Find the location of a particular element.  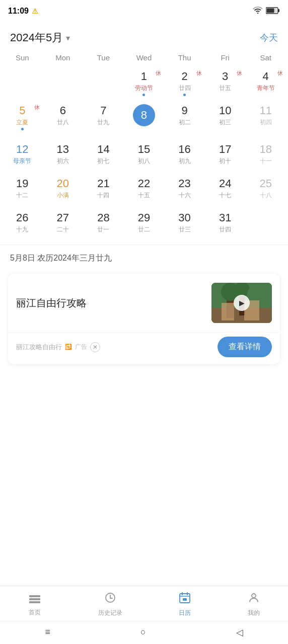

day-cell: 22十五 is located at coordinates (144, 191).